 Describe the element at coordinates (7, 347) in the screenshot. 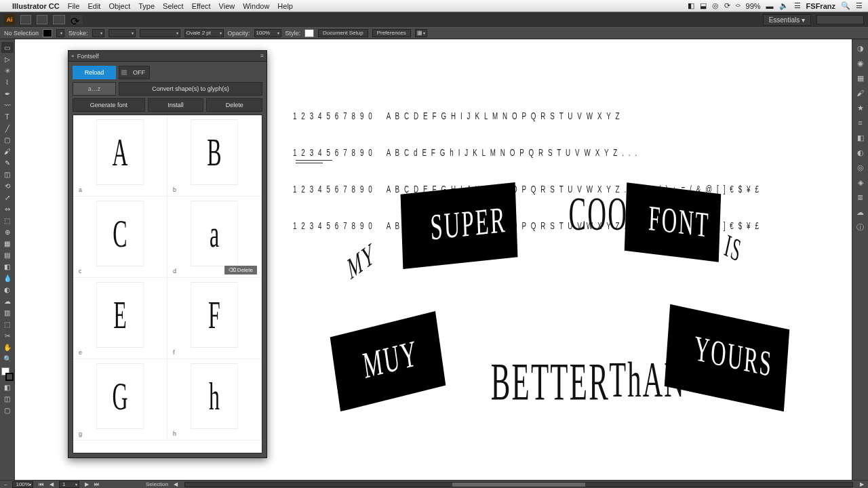

I see `hand-tool-icon: ✋` at that location.